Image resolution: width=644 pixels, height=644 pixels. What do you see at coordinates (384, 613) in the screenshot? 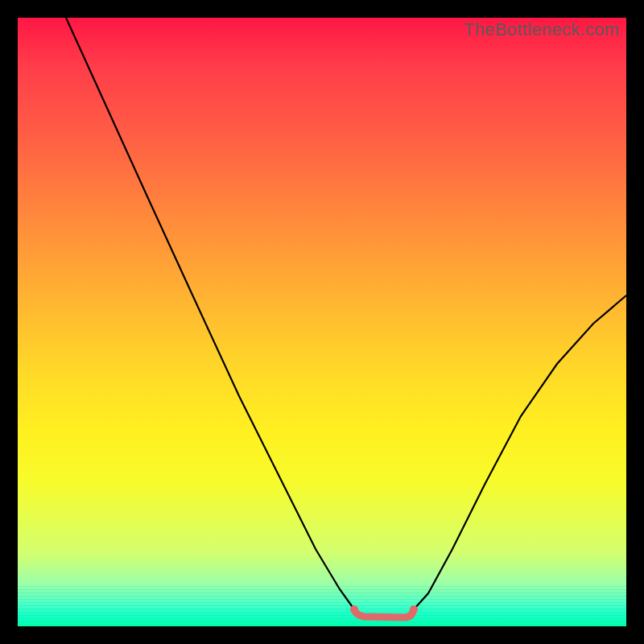
I see `curve-flat-min-highlight` at bounding box center [384, 613].